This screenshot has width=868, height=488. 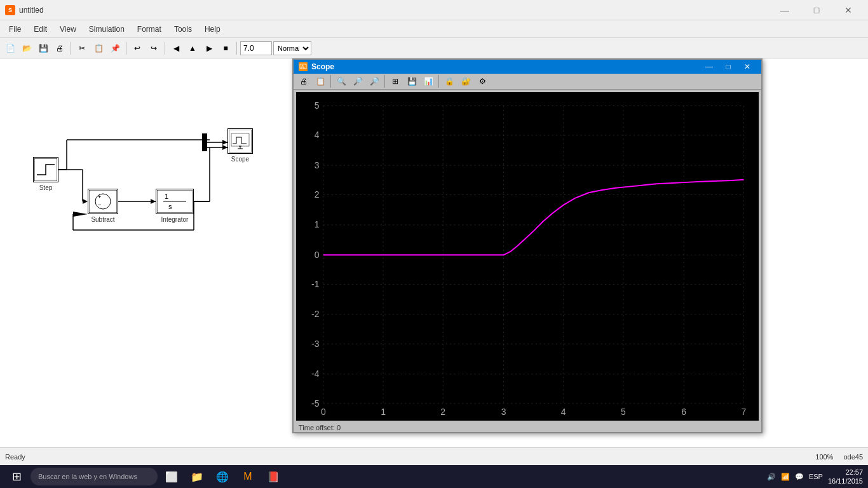 I want to click on sep1, so click(x=71, y=48).